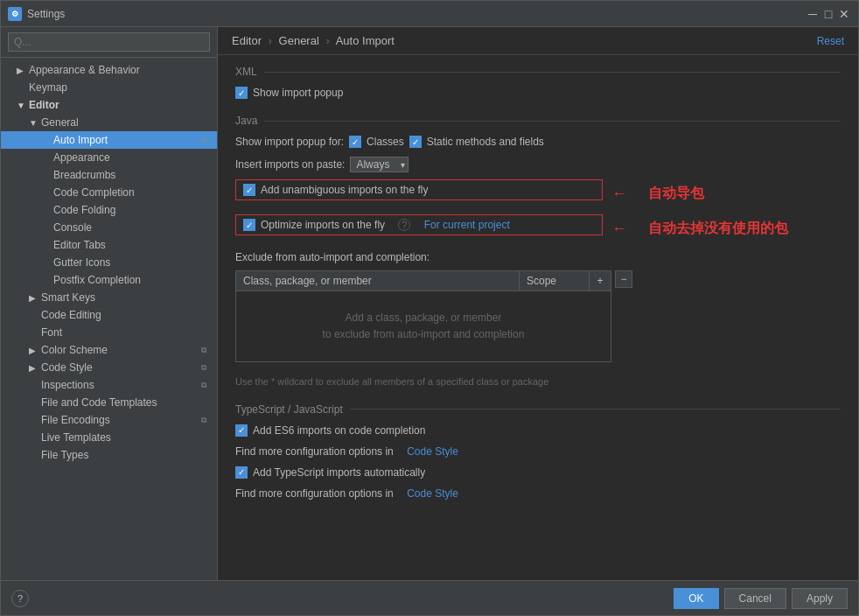  I want to click on col-scope: Scope, so click(555, 281).